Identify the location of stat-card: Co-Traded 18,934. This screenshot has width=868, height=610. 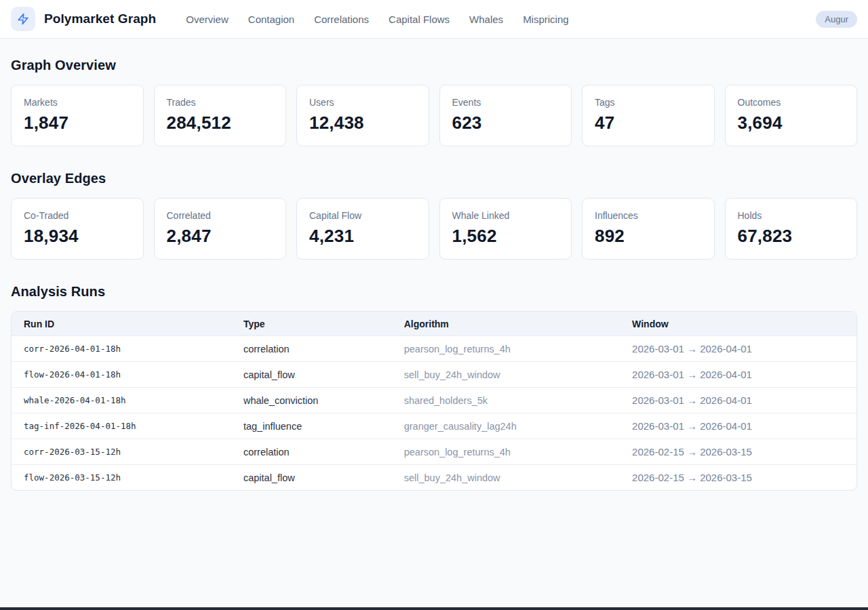
(77, 229).